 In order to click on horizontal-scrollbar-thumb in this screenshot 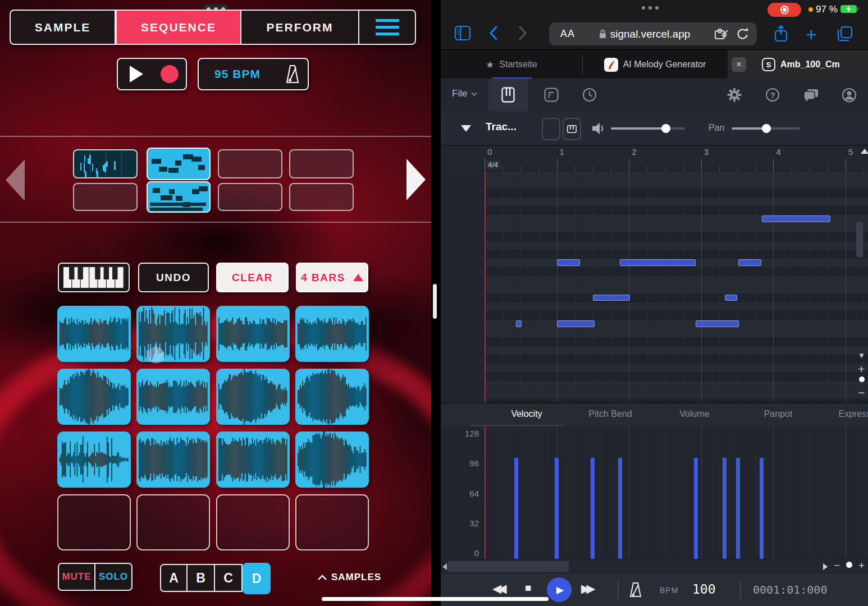, I will do `click(508, 567)`.